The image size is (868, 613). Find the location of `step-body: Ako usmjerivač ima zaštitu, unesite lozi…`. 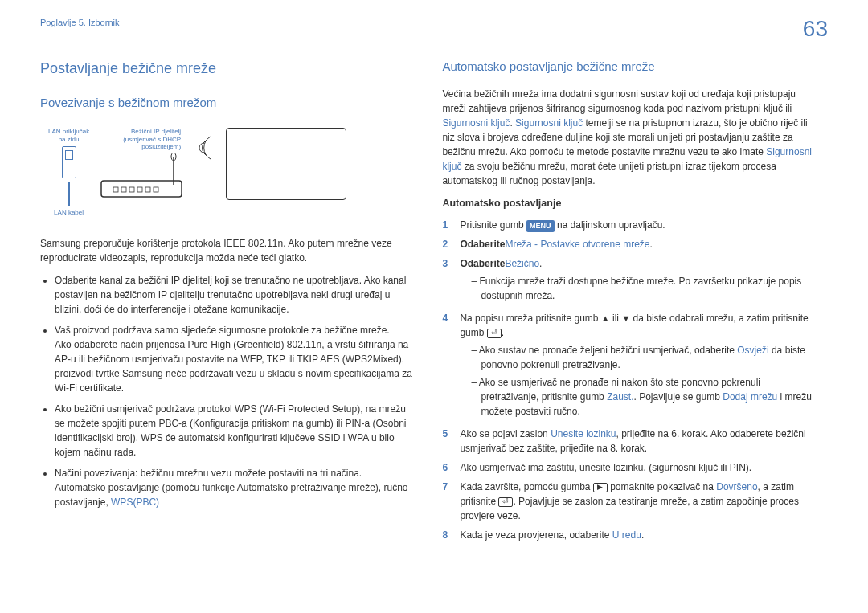

step-body: Ako usmjerivač ima zaštitu, unesite lozi… is located at coordinates (640, 468).